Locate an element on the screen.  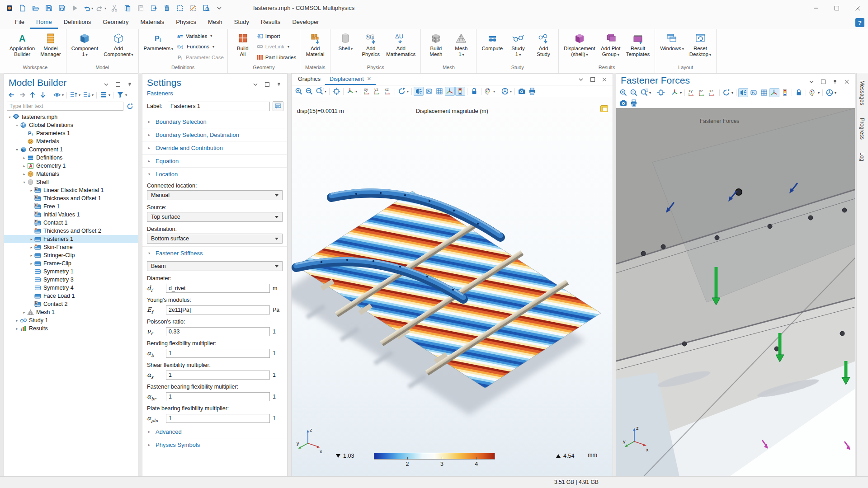
ribbon-button-application-builder: AApplicationBuilder is located at coordinates (22, 47).